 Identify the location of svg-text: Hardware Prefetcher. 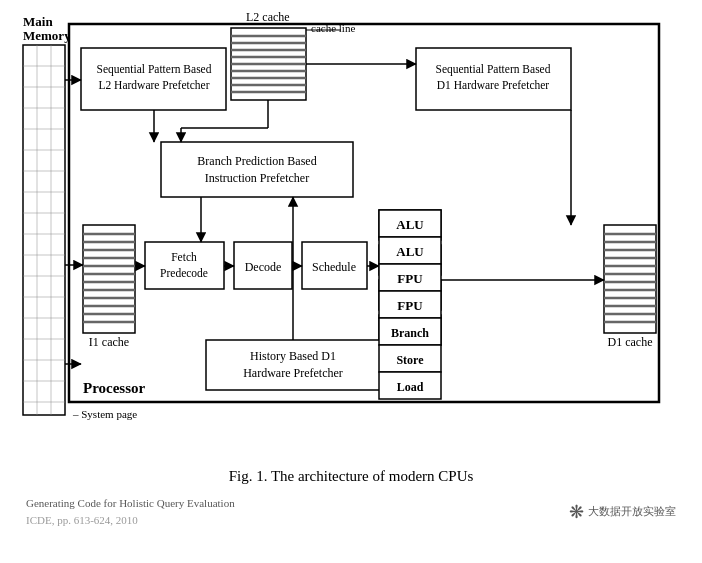
(293, 373).